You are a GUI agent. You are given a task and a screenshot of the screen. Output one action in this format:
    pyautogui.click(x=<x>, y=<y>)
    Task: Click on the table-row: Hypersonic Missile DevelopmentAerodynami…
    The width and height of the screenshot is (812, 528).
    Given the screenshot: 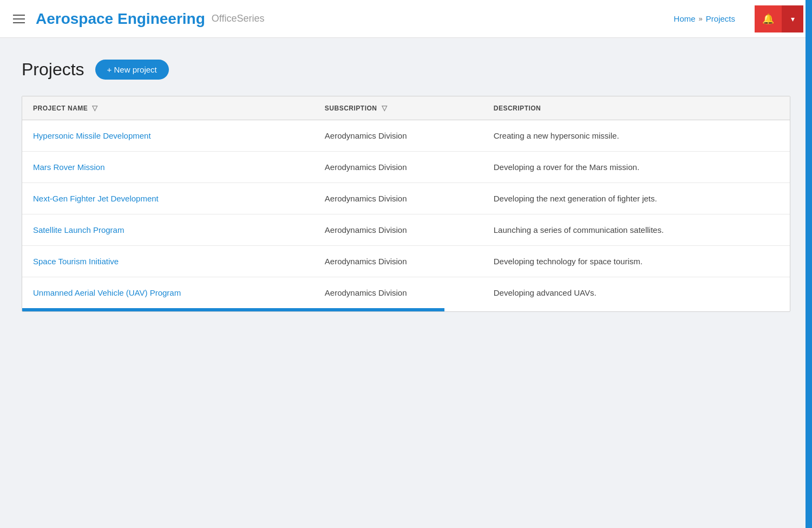 What is the action you would take?
    pyautogui.click(x=406, y=136)
    